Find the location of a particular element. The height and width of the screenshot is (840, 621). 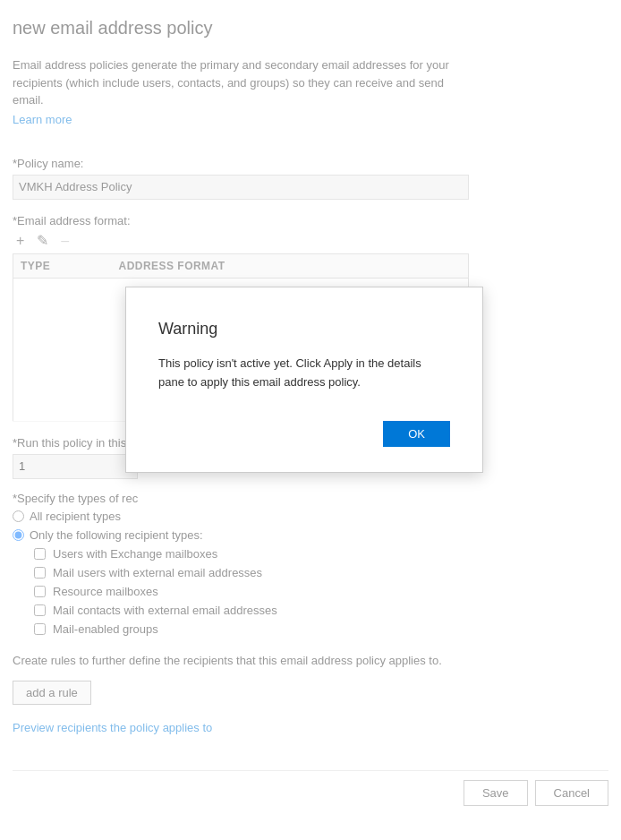

modal-ok-button: OK is located at coordinates (417, 433).